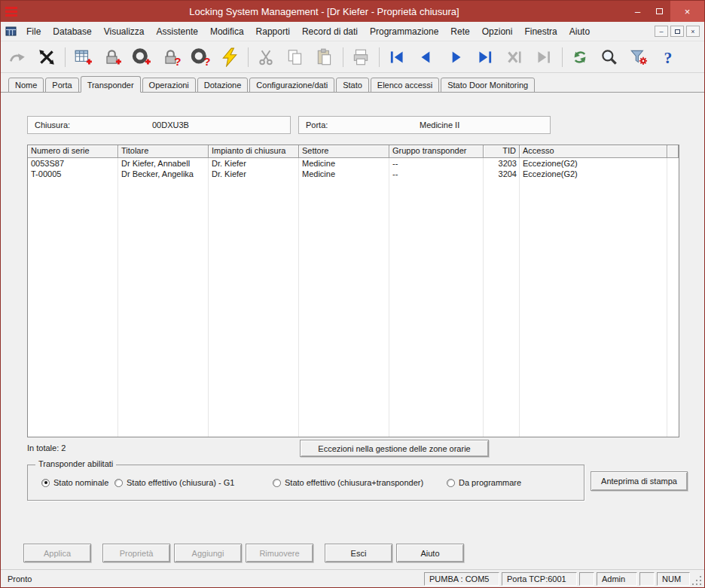  What do you see at coordinates (266, 57) in the screenshot?
I see `cut-icon` at bounding box center [266, 57].